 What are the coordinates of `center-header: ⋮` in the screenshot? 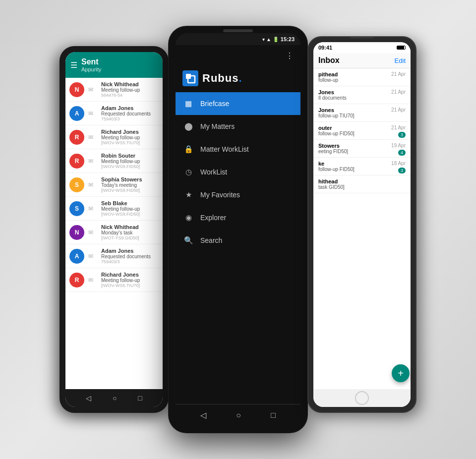 It's located at (238, 56).